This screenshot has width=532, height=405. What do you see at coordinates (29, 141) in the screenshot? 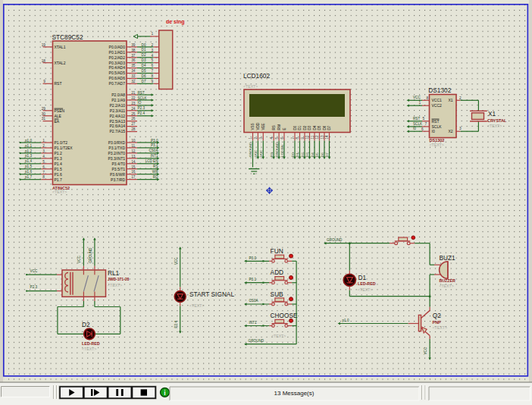
I see `svg-text: p1.0` at bounding box center [29, 141].